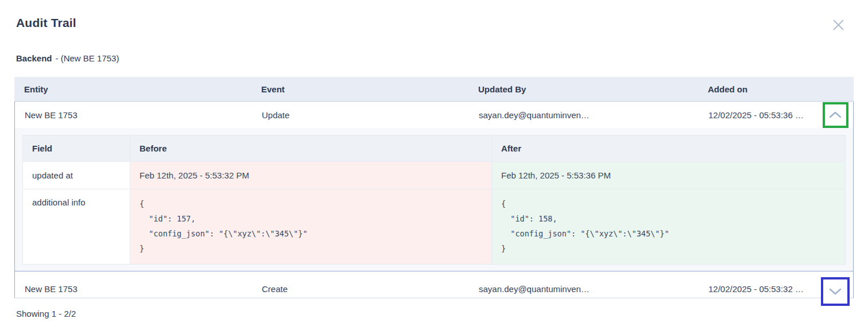 Image resolution: width=868 pixels, height=334 pixels. What do you see at coordinates (838, 30) in the screenshot?
I see `close-icon` at bounding box center [838, 30].